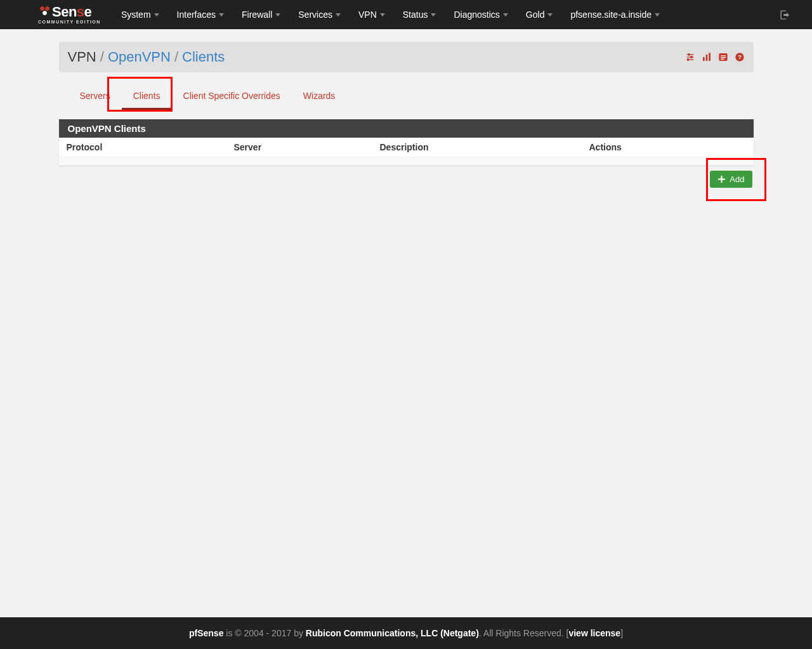  What do you see at coordinates (307, 147) in the screenshot?
I see `col-server: Server` at bounding box center [307, 147].